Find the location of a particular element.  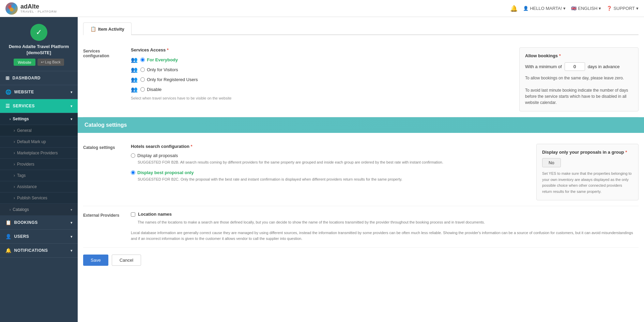

user-menu-button: 👤 HELLO MARTA! ▾ is located at coordinates (545, 8).